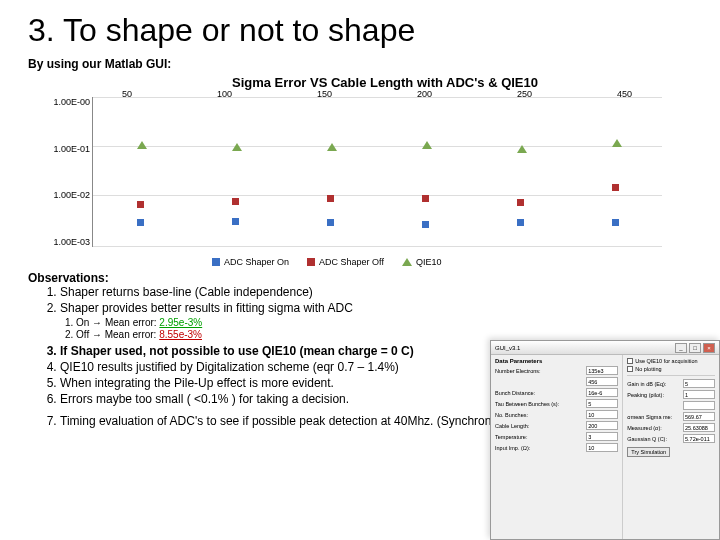 The image size is (720, 540). I want to click on gui-panel-title: Data Parameters, so click(556, 361).